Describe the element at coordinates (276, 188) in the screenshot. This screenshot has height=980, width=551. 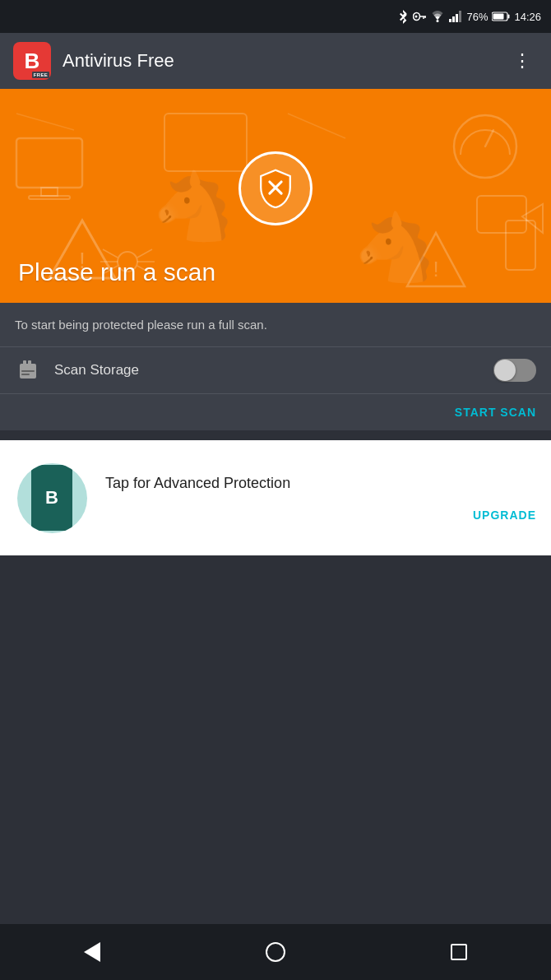
I see `shield-x-icon` at that location.